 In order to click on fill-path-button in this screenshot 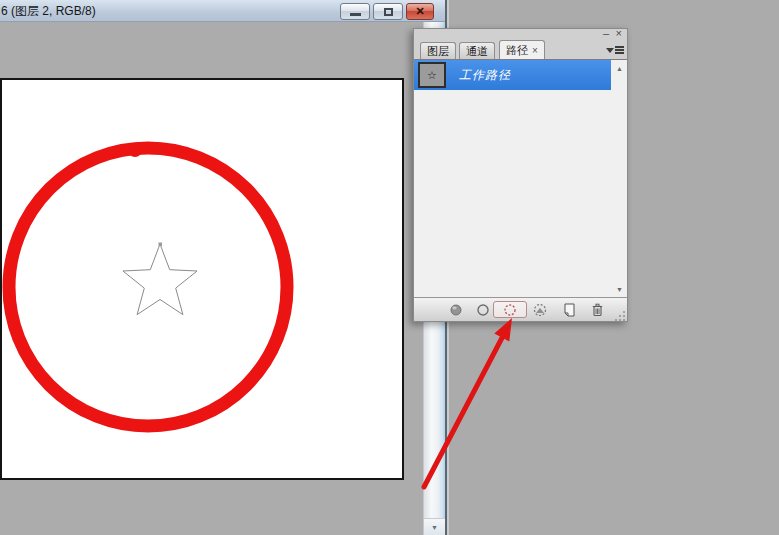, I will do `click(456, 310)`.